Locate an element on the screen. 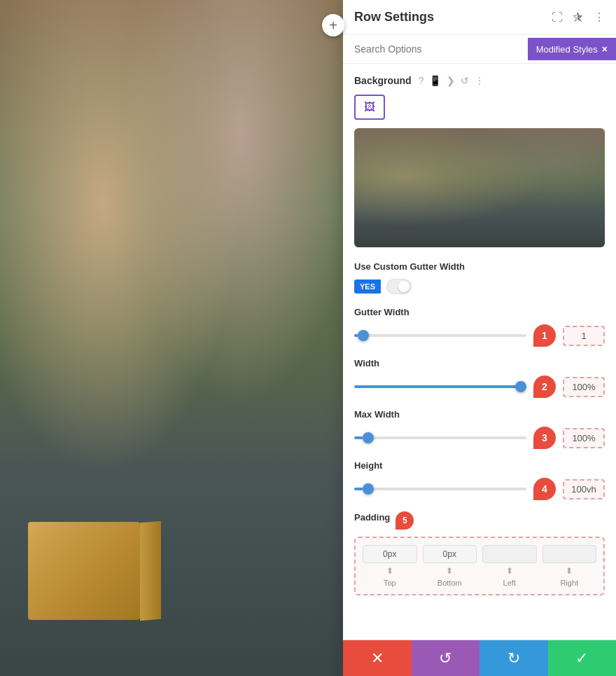 The height and width of the screenshot is (676, 616). padding-section: Padding 5 ⬍ Top ⬍ Bottom ⬍ is located at coordinates (479, 553).